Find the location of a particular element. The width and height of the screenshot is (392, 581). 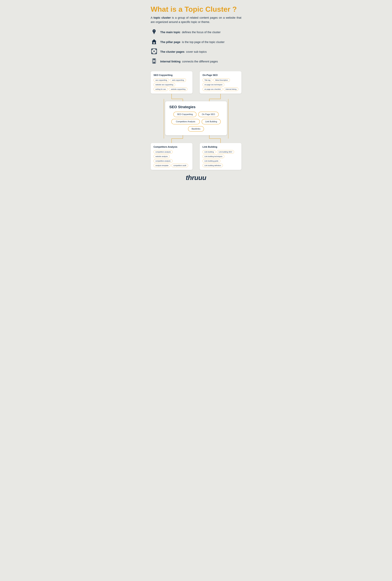

tag-website-seo-copywriting: website seo copywriting is located at coordinates (164, 85).